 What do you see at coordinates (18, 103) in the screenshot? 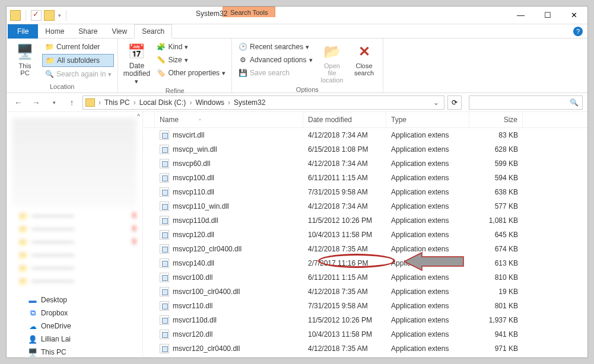
I see `back-button: ←` at bounding box center [18, 103].